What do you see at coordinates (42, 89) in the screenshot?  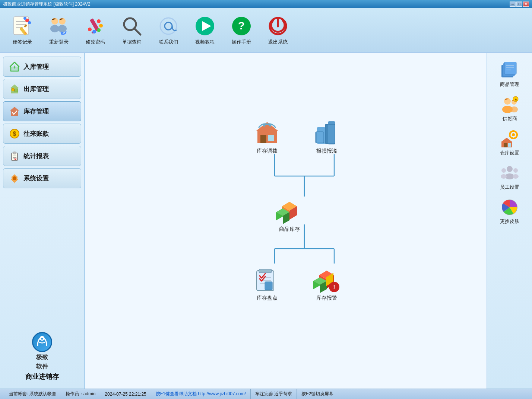 I see `sidebar-outbound: $ 出库管理` at bounding box center [42, 89].